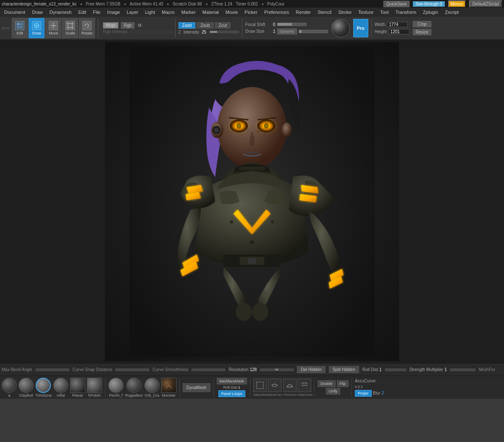 The height and width of the screenshot is (442, 504). I want to click on resolution-val: 128, so click(254, 369).